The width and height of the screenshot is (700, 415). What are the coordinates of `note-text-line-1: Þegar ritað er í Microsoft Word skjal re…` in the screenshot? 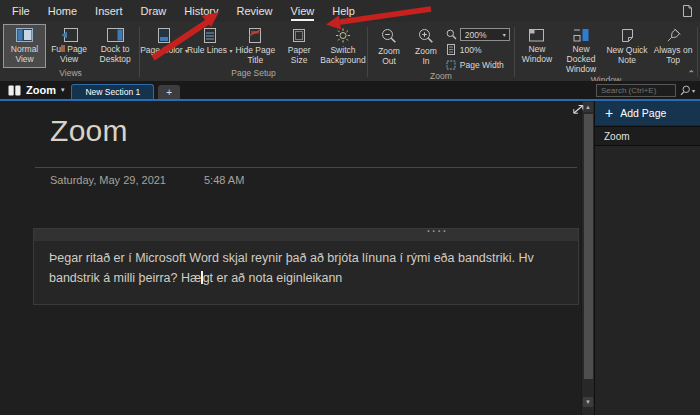 It's located at (312, 258).